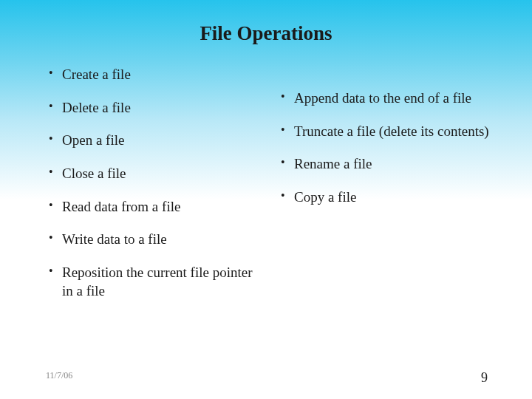 The height and width of the screenshot is (399, 532). Describe the element at coordinates (59, 378) in the screenshot. I see `footer-date: 11/7/06` at that location.